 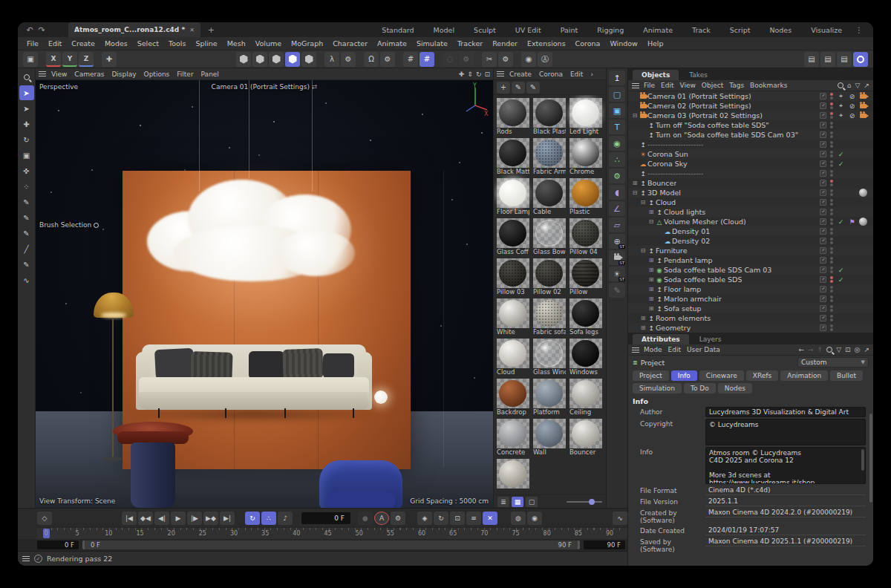 I want to click on key-position-toggle: ◈, so click(x=425, y=518).